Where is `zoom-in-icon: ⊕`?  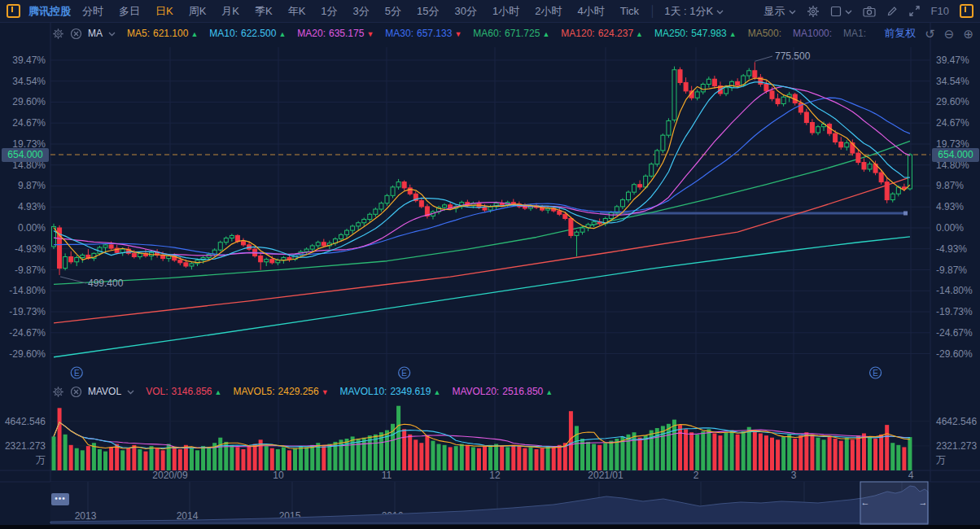
zoom-in-icon: ⊕ is located at coordinates (969, 34).